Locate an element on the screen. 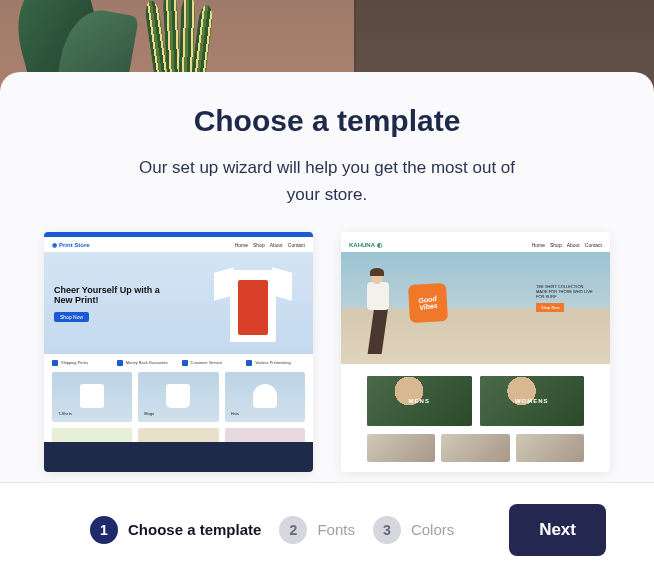  template-logo: ◉ Print Store is located at coordinates (71, 244).